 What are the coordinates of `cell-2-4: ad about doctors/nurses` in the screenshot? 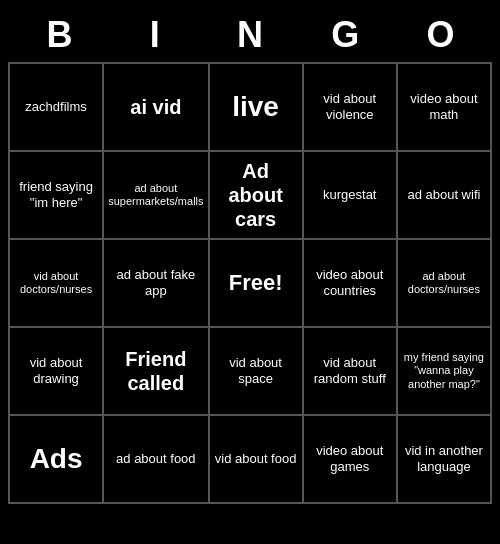 It's located at (445, 284).